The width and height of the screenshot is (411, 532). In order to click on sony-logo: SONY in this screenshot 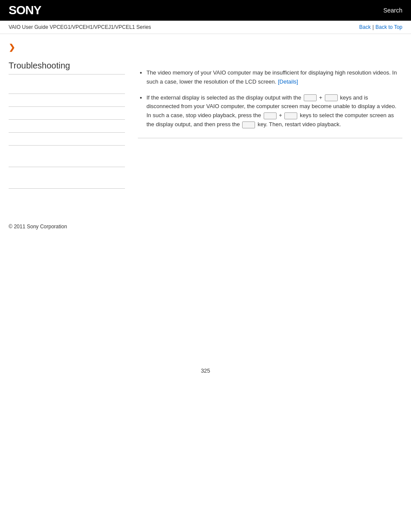, I will do `click(25, 10)`.